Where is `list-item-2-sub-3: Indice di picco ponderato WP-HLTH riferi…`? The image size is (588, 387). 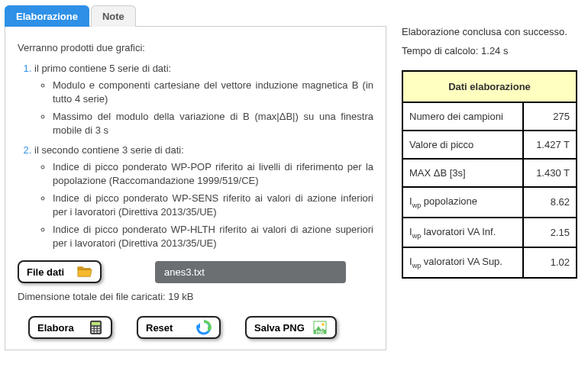
list-item-2-sub-3: Indice di picco ponderato WP-HLTH riferi… is located at coordinates (213, 237).